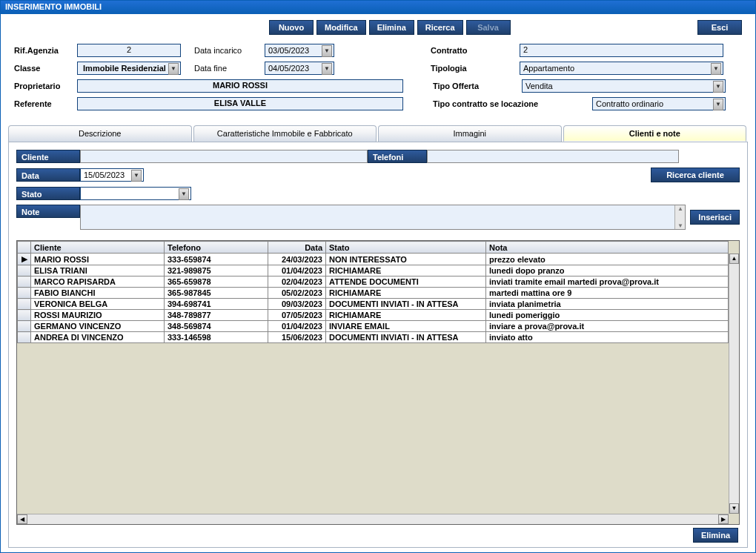 This screenshot has height=553, width=756. I want to click on modifica-button: Modifica, so click(341, 27).